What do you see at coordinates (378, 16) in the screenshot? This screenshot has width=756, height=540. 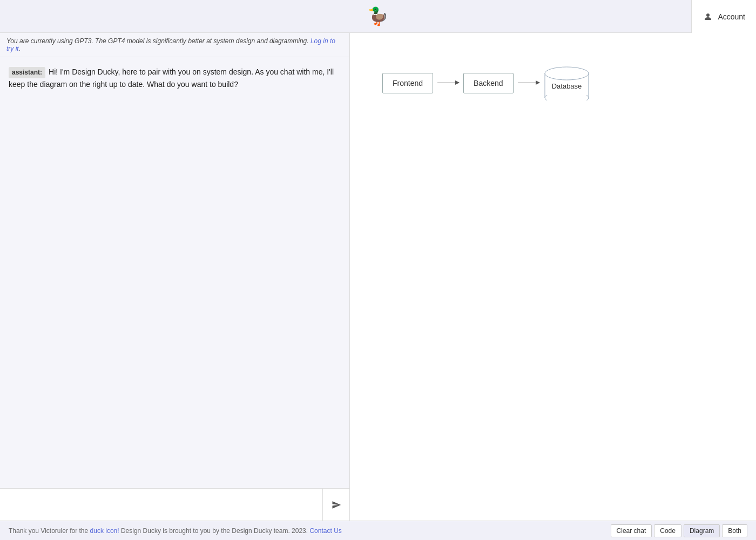 I see `logo: 🦆` at bounding box center [378, 16].